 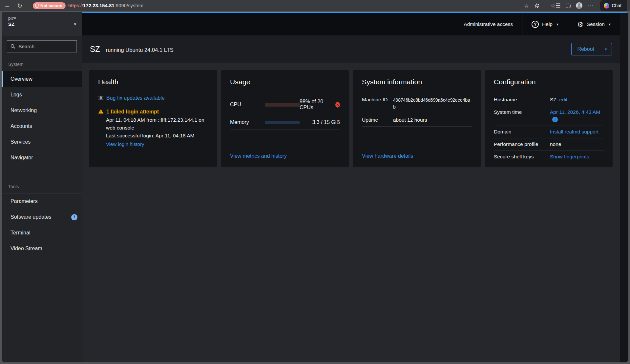 I want to click on memory-row: Memory 3.3 / 15 GiB, so click(x=285, y=123).